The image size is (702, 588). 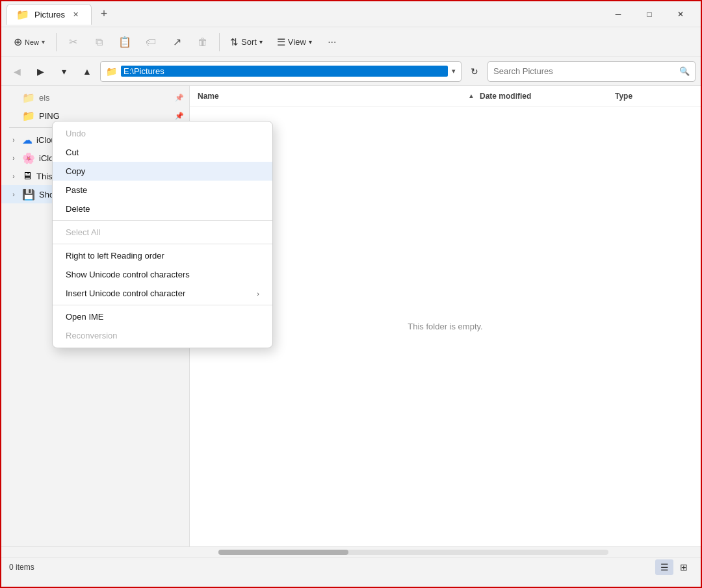 What do you see at coordinates (445, 96) in the screenshot?
I see `content-header: Name ▲ Date modified Type` at bounding box center [445, 96].